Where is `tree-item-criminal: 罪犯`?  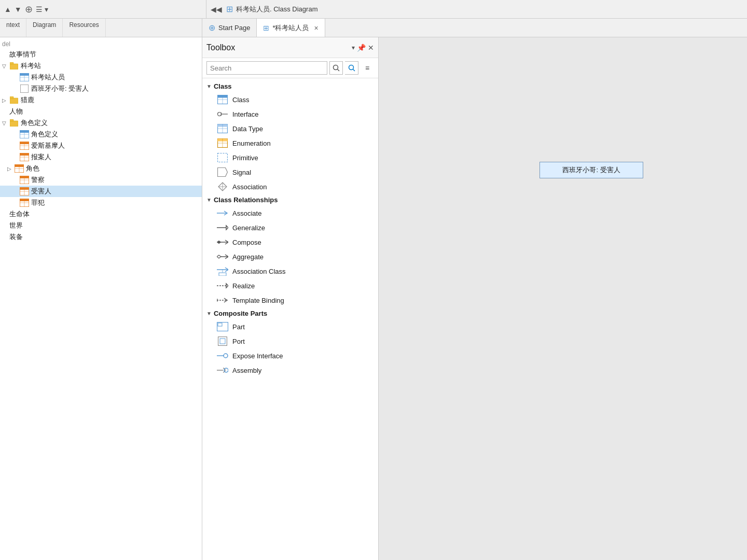
tree-item-criminal: 罪犯 is located at coordinates (101, 203).